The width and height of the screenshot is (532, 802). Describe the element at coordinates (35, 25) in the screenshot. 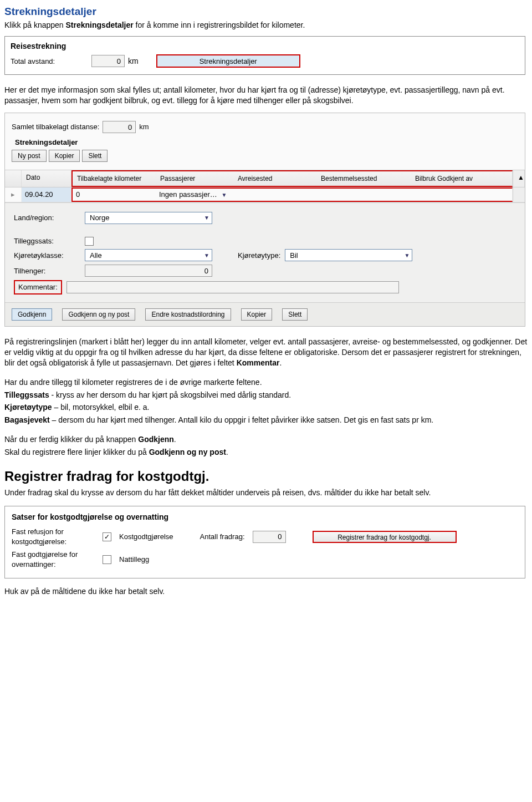

I see `intro-prefix: Klikk på knappen` at that location.